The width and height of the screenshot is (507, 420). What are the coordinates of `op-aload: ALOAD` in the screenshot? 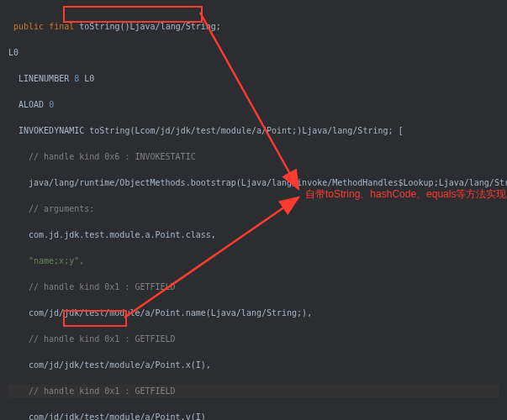 It's located at (34, 104).